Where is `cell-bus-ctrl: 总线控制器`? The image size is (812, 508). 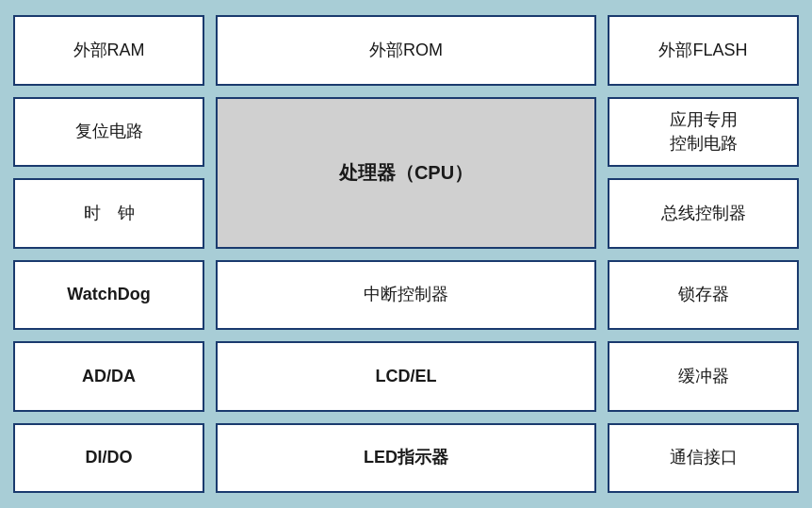
cell-bus-ctrl: 总线控制器 is located at coordinates (703, 213).